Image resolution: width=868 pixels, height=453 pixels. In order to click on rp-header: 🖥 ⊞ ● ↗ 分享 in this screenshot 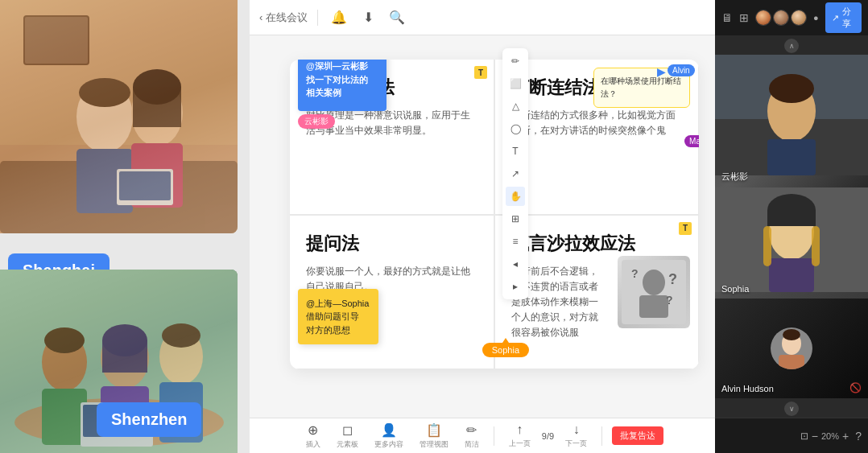, I will do `click(792, 18)`.